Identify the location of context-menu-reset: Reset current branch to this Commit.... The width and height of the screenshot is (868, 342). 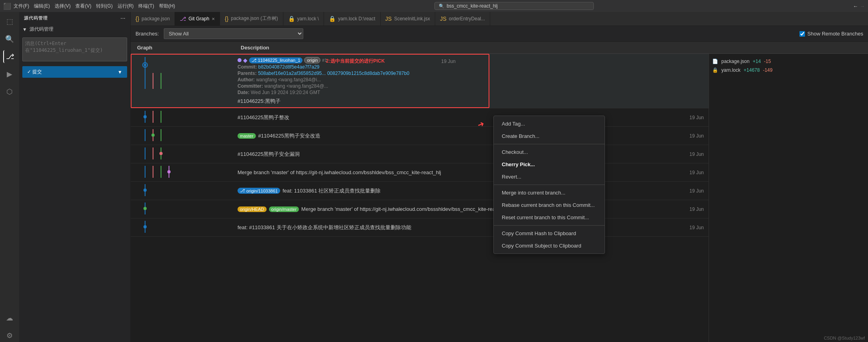
(549, 218).